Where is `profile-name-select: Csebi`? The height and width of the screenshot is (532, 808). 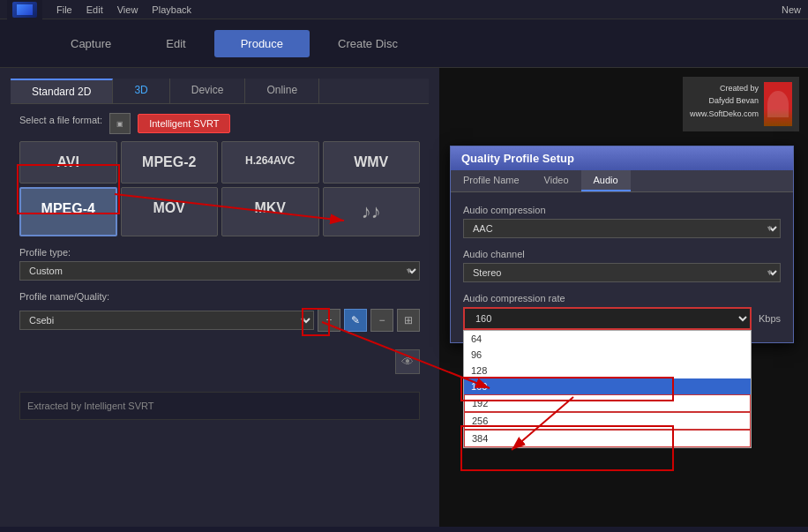 profile-name-select: Csebi is located at coordinates (167, 320).